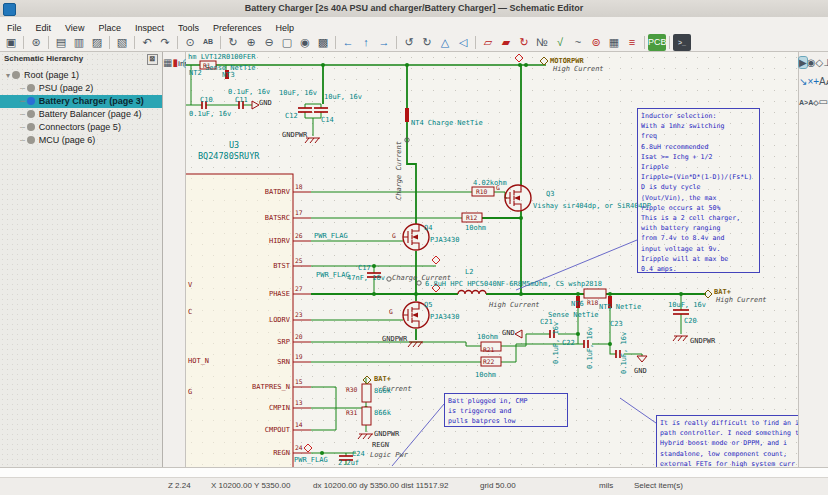  Describe the element at coordinates (207, 66) in the screenshot. I see `schematic-text: R1` at that location.